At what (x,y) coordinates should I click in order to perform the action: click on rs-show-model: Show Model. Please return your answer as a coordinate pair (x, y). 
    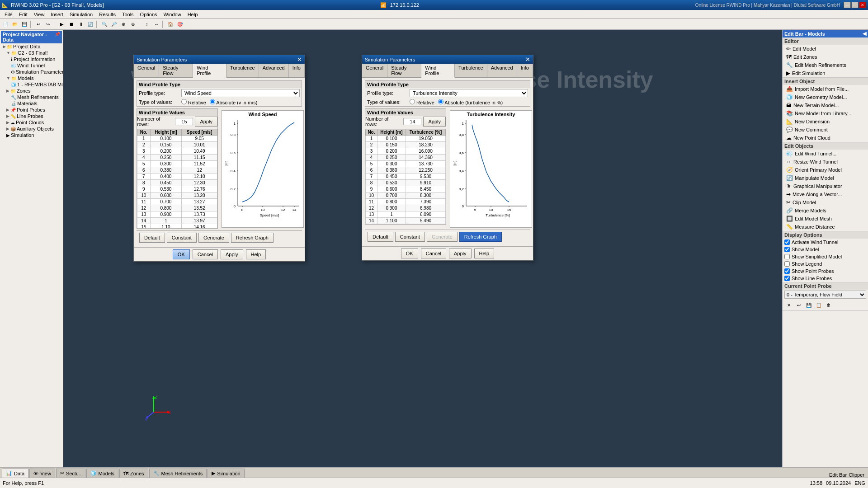
    Looking at the image, I should click on (826, 249).